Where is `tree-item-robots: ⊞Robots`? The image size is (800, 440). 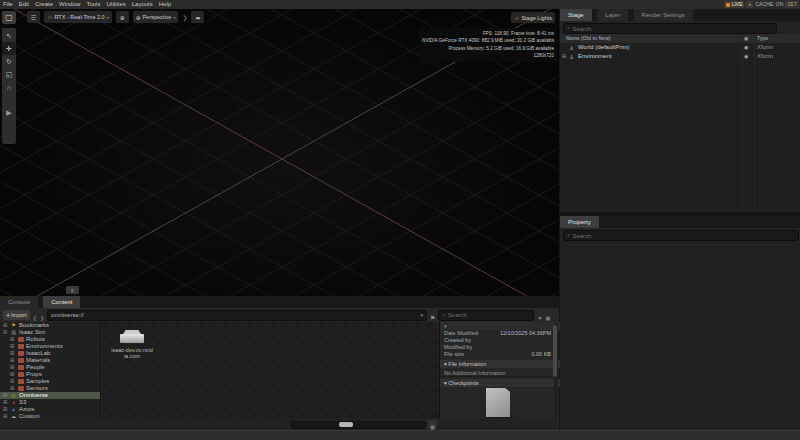
tree-item-robots: ⊞Robots is located at coordinates (50, 340).